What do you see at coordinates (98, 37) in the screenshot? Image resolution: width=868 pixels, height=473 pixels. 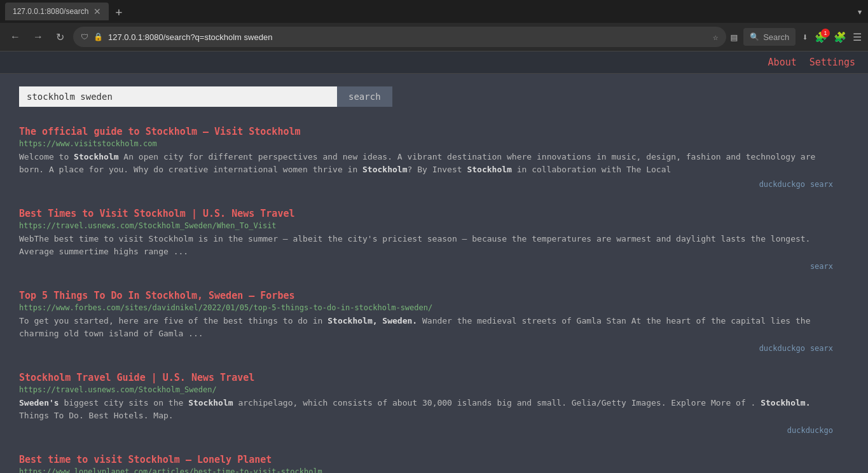 I see `lock-icon: 🔒` at bounding box center [98, 37].